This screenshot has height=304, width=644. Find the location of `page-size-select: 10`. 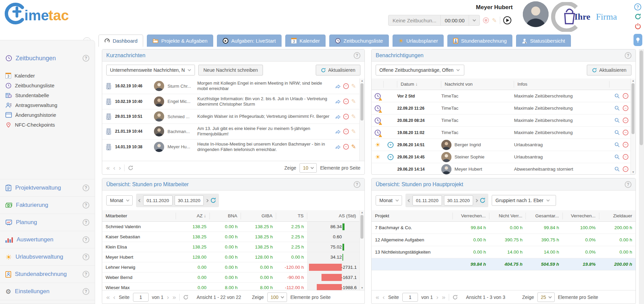

page-size-select: 10 is located at coordinates (308, 168).